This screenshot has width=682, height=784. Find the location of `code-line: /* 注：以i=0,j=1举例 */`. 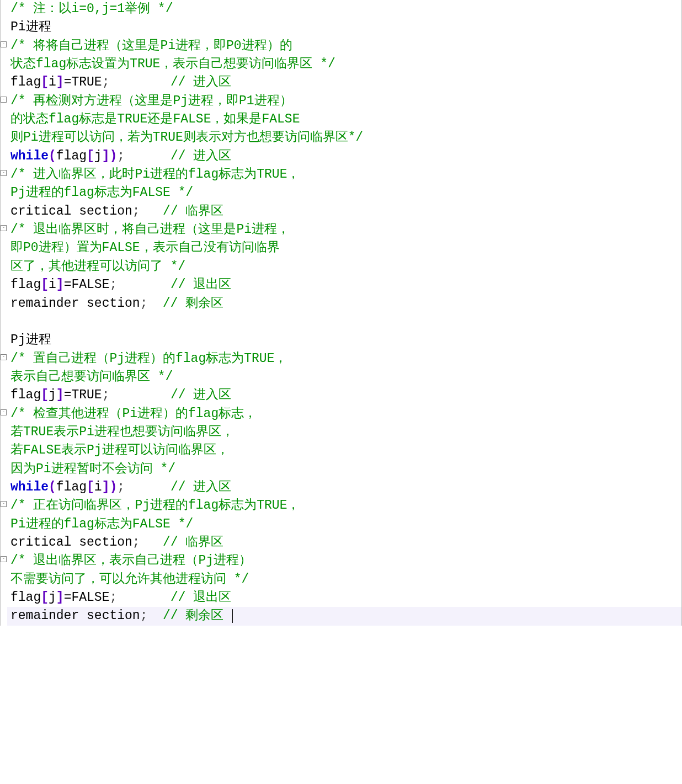

code-line: /* 注：以i=0,j=1举例 */ is located at coordinates (344, 9).